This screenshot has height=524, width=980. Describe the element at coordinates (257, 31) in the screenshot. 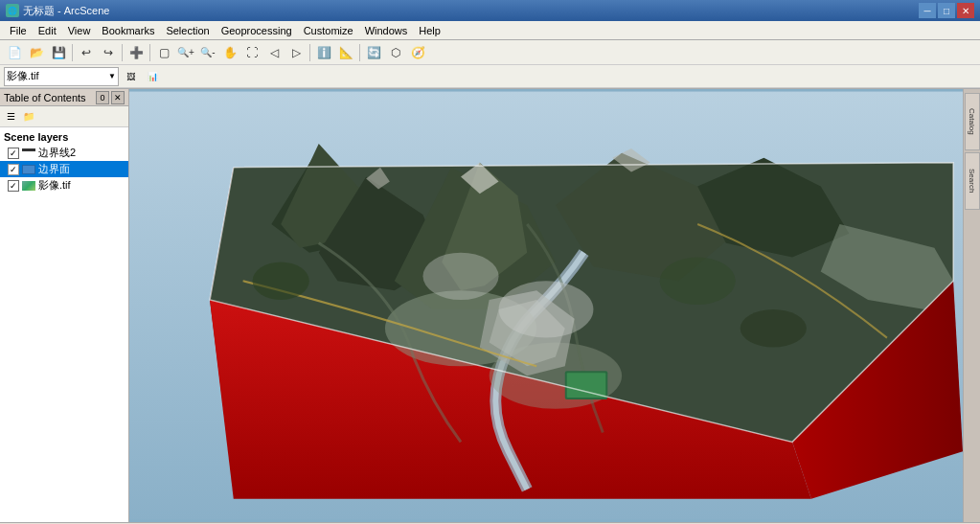

I see `menu-geoprocessing: Geoprocessing` at that location.